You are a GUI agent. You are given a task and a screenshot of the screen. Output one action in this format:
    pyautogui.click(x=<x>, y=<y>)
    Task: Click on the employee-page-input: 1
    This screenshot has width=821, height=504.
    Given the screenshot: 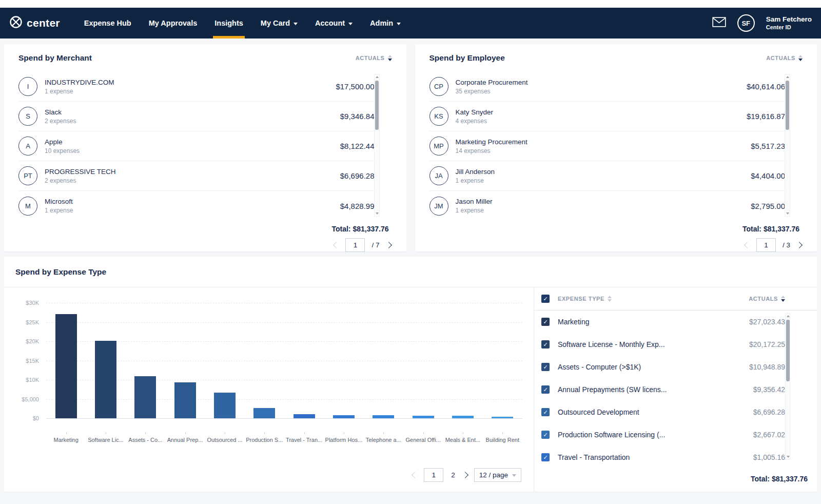 What is the action you would take?
    pyautogui.click(x=766, y=245)
    